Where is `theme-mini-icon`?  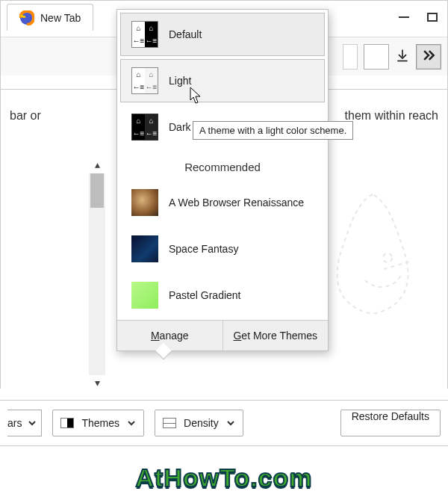 theme-mini-icon is located at coordinates (67, 423).